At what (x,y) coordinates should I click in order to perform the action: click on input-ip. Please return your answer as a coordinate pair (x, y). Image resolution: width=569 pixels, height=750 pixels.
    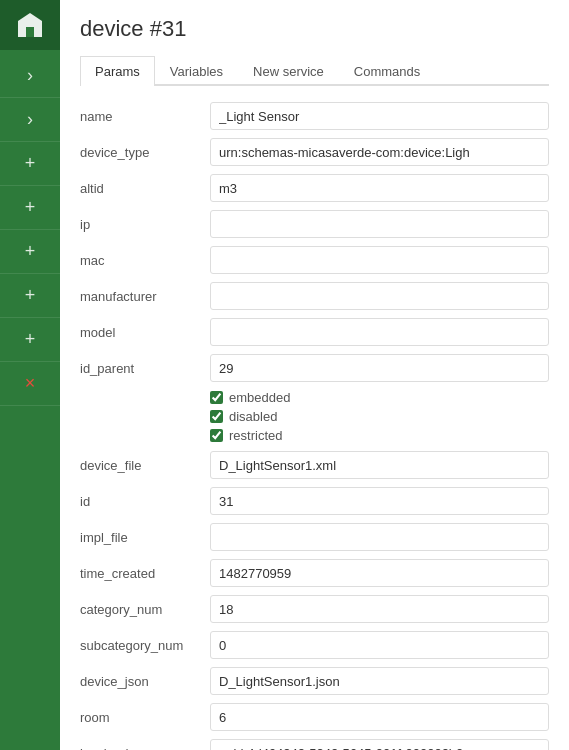
    Looking at the image, I should click on (380, 224).